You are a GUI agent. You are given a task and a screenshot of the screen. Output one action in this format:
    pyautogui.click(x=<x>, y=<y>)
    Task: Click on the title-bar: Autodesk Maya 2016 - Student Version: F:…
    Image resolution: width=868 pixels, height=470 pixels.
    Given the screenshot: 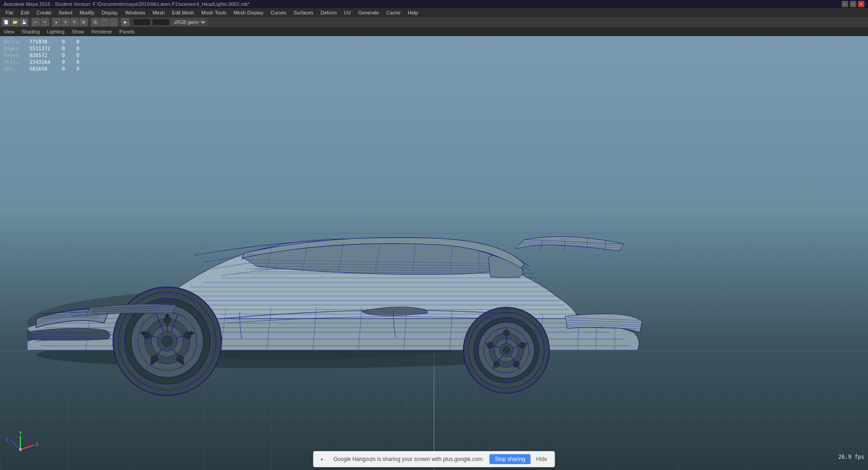 What is the action you would take?
    pyautogui.click(x=434, y=4)
    